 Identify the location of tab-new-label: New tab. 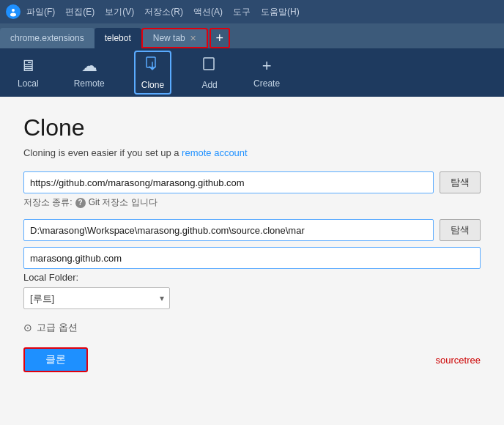
(169, 38).